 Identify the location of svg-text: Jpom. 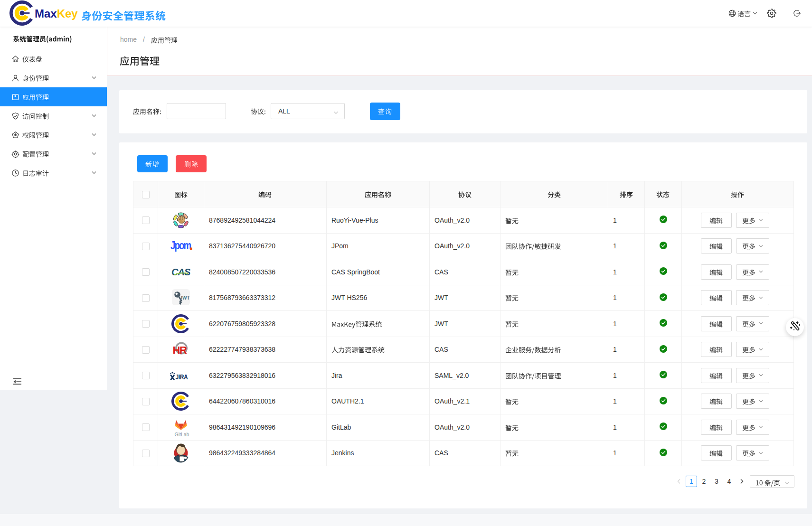
(180, 246).